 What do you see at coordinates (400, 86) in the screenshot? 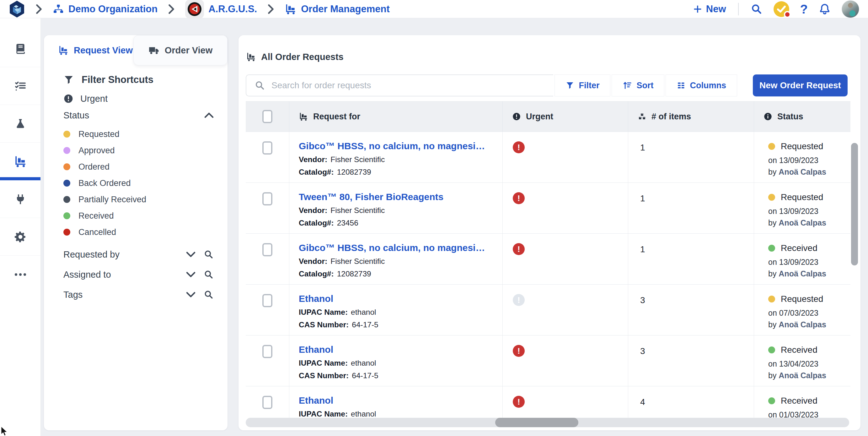
I see `search-box` at bounding box center [400, 86].